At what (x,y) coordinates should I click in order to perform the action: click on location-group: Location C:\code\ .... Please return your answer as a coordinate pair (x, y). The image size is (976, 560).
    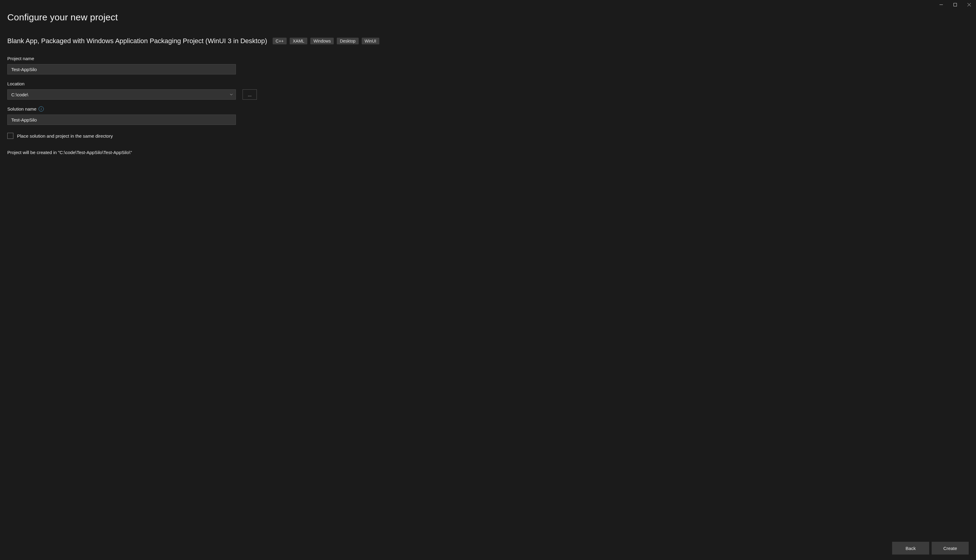
    Looking at the image, I should click on (488, 90).